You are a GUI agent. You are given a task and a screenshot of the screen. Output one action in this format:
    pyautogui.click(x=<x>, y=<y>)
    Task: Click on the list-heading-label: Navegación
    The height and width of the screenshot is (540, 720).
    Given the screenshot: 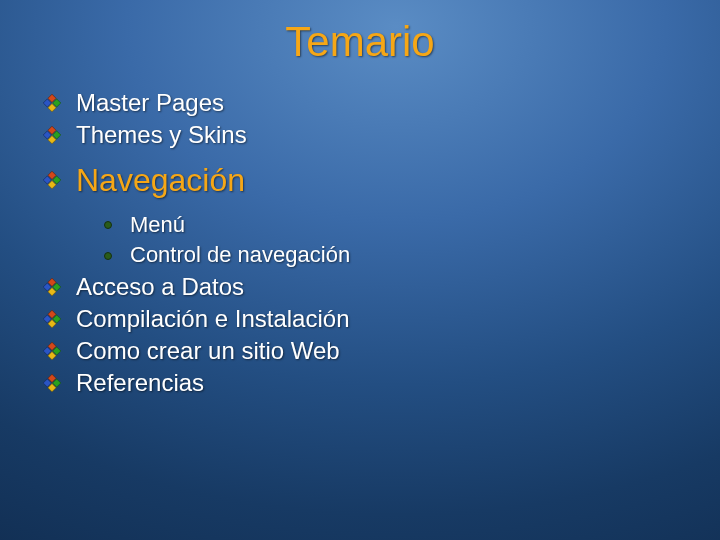 What is the action you would take?
    pyautogui.click(x=160, y=180)
    